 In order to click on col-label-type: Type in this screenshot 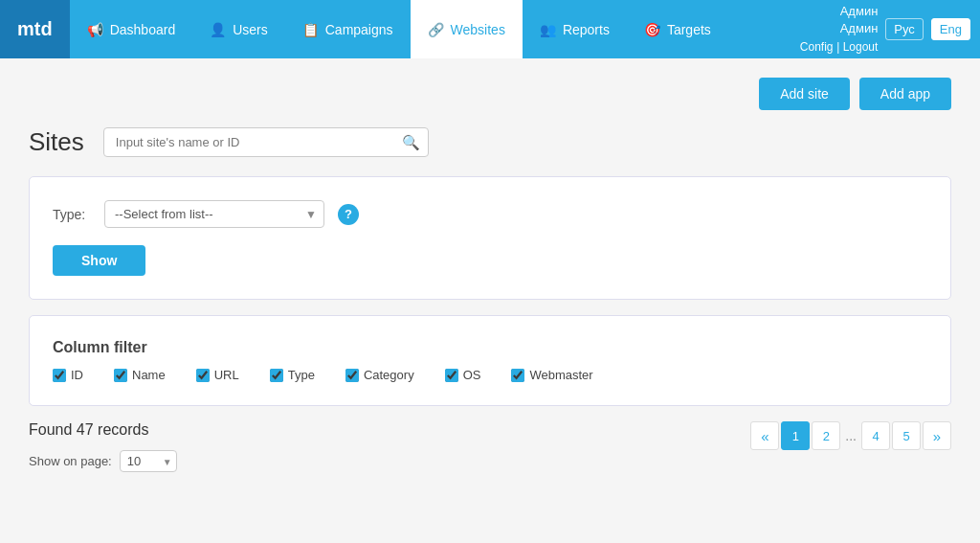, I will do `click(301, 375)`.